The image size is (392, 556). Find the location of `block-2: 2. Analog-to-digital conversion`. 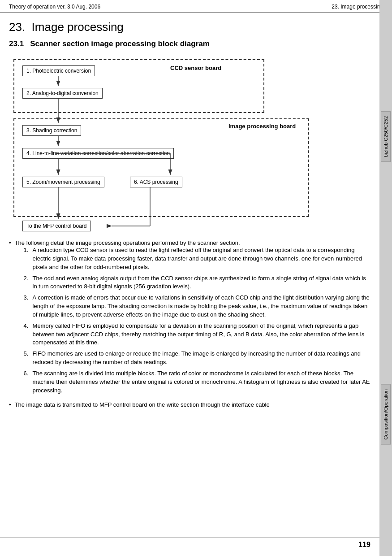

block-2: 2. Analog-to-digital conversion is located at coordinates (63, 93).